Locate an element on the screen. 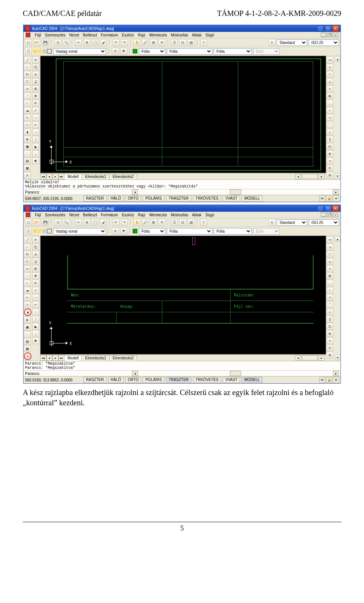 Image resolution: width=364 pixels, height=603 pixels. ellipse-icon: ⬭ is located at coordinates (27, 125).